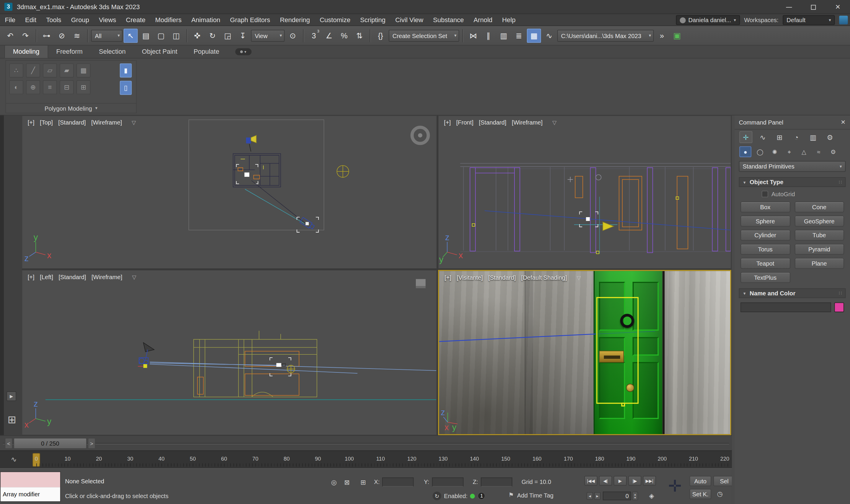 This screenshot has width=850, height=504. What do you see at coordinates (107, 122) in the screenshot?
I see `top-viewport-shading-menu: [Wireframe]` at bounding box center [107, 122].